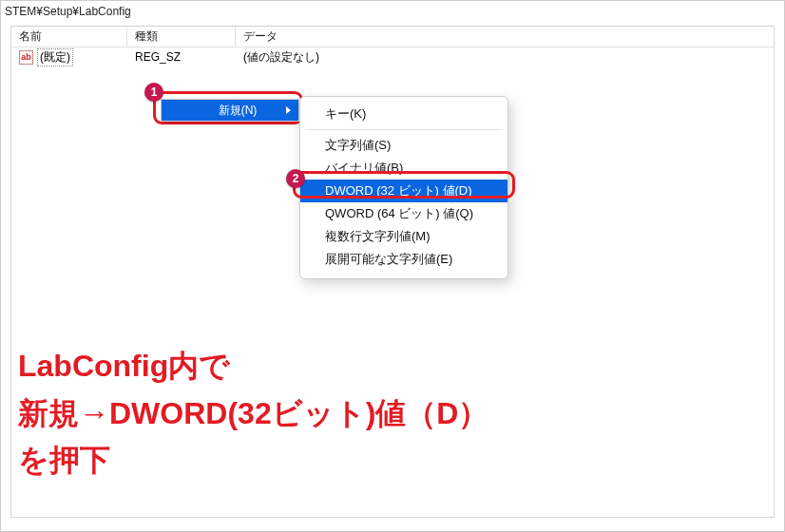 This screenshot has height=532, width=785. I want to click on menu-item-new: 新規(N), so click(230, 110).